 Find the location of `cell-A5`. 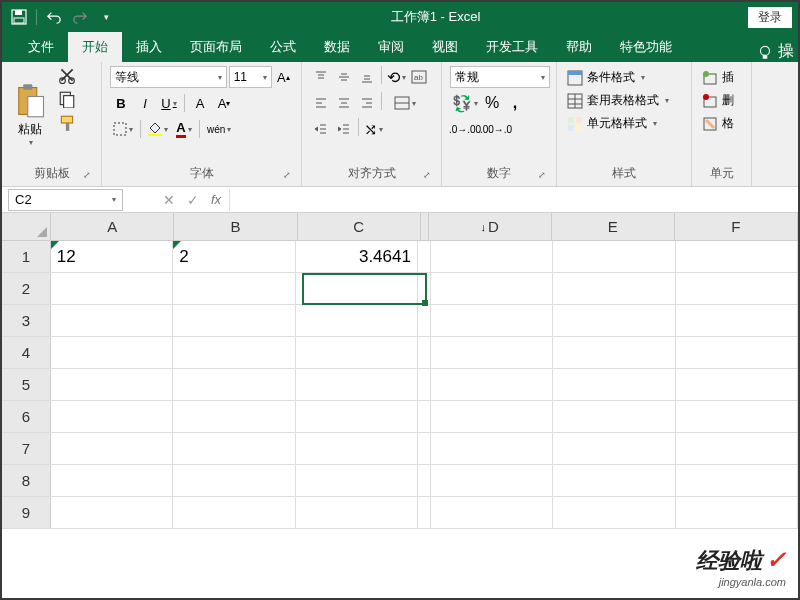

cell-A5 is located at coordinates (112, 384).